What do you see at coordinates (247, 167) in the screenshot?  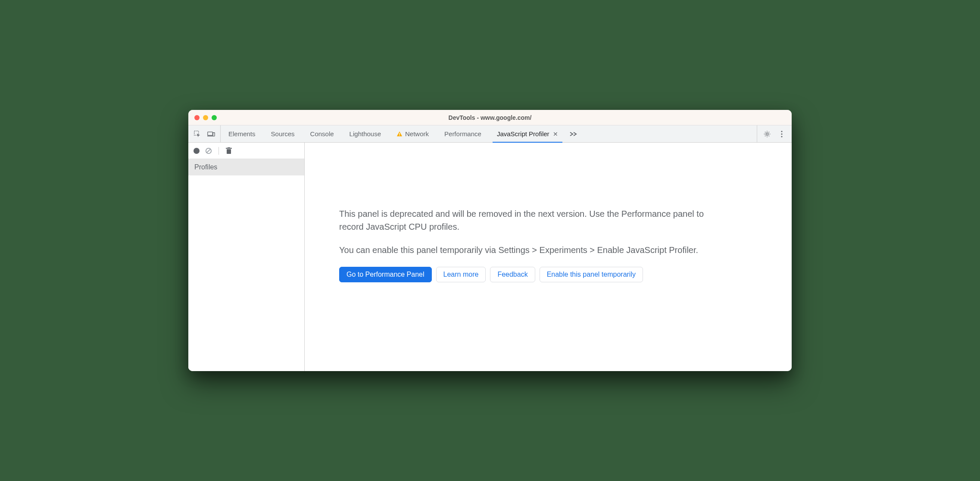 I see `sidebar-item-profiles: Profiles` at bounding box center [247, 167].